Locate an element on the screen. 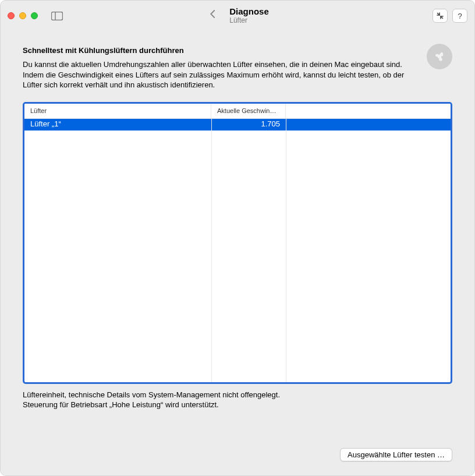  table-row: Lüfter „1“ 1.705 is located at coordinates (238, 125).